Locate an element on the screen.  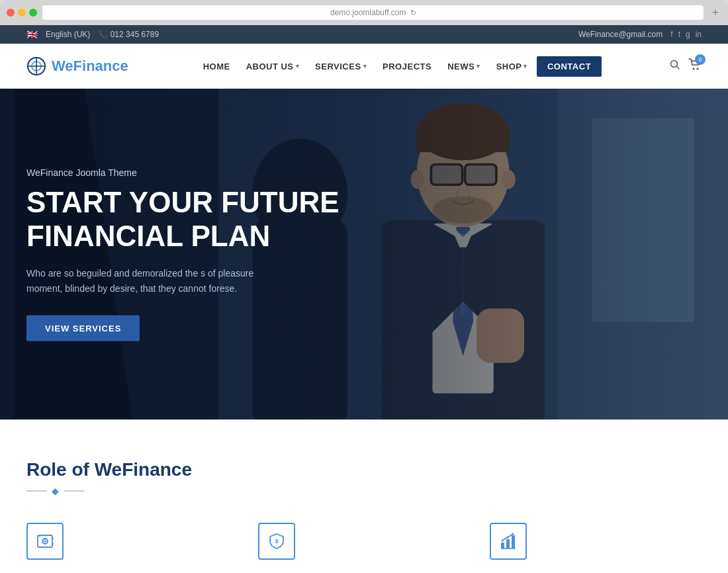
insurance-icon-wrap: $ is located at coordinates (277, 541).